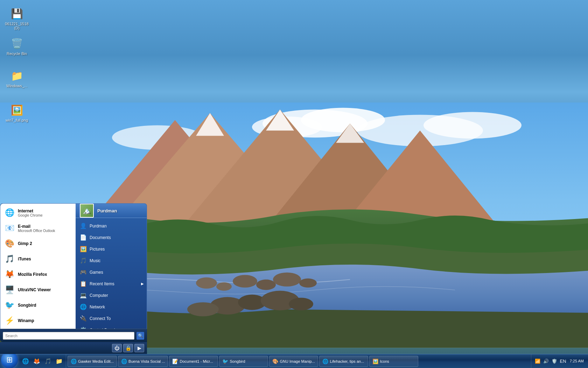 This screenshot has width=588, height=368. Describe the element at coordinates (9, 213) in the screenshot. I see `internet-icon: 🌐` at that location.